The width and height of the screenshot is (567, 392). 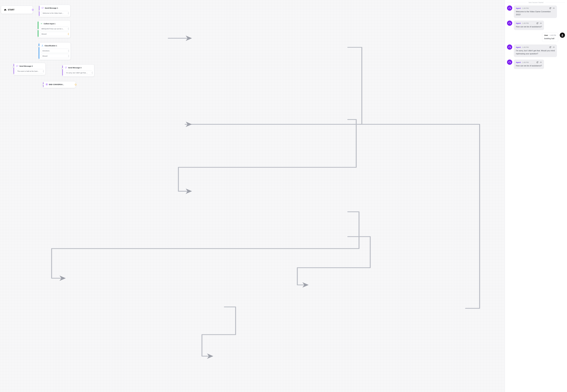 What do you see at coordinates (51, 46) in the screenshot?
I see `node-title: Classification 1` at bounding box center [51, 46].